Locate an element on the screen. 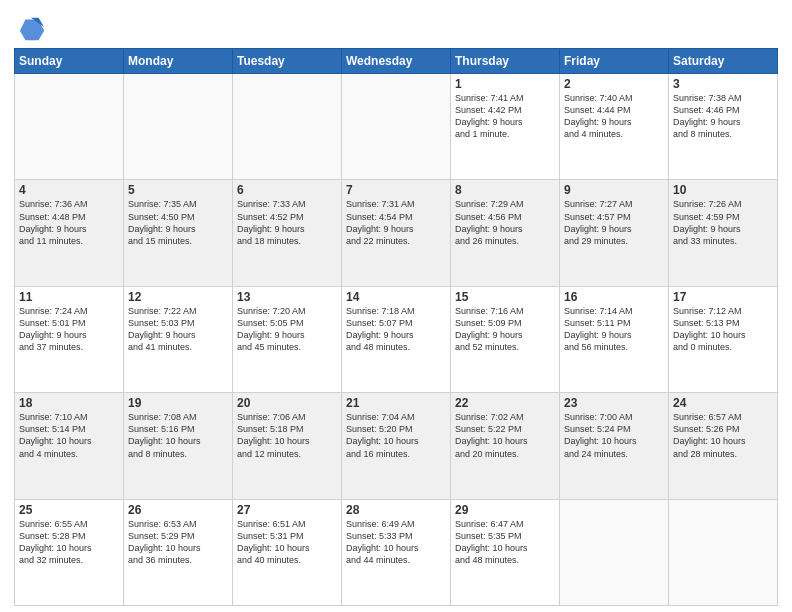 This screenshot has width=792, height=612. logo is located at coordinates (30, 28).